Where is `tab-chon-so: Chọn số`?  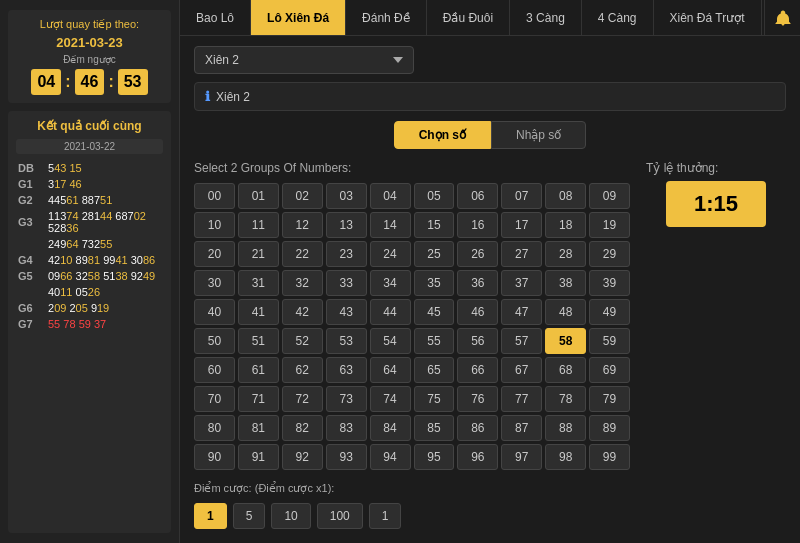 tab-chon-so: Chọn số is located at coordinates (442, 135).